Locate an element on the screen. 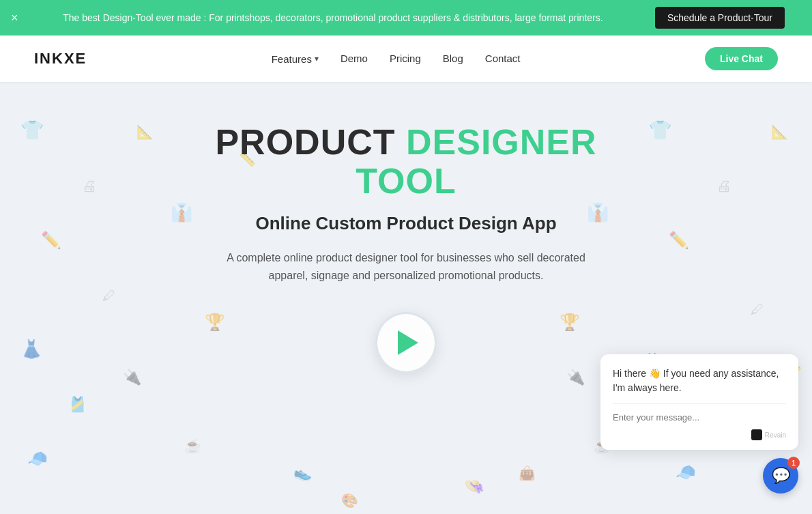 This screenshot has width=812, height=514. chat-notification-badge: 1 is located at coordinates (794, 463).